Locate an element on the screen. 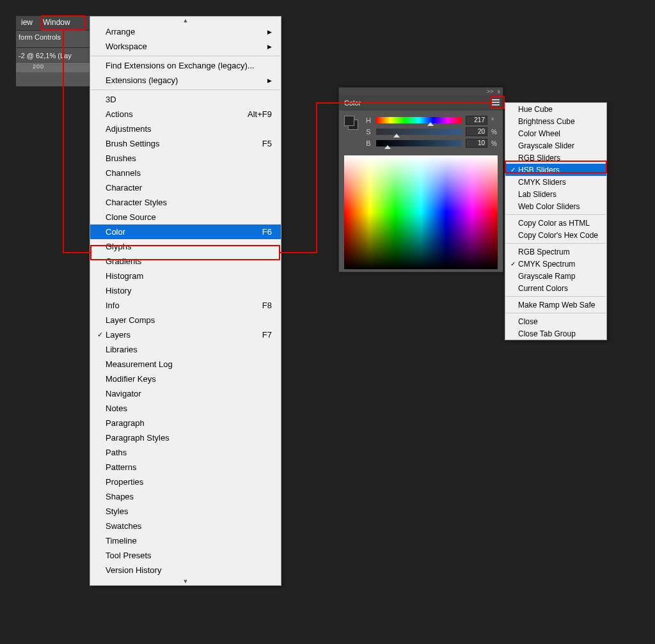  window-menu-item-patterns: Patterns is located at coordinates (185, 467).